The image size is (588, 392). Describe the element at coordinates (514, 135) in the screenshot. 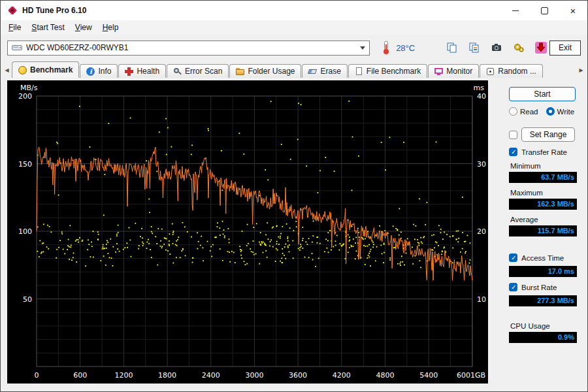

I see `set-range-checkbox` at that location.